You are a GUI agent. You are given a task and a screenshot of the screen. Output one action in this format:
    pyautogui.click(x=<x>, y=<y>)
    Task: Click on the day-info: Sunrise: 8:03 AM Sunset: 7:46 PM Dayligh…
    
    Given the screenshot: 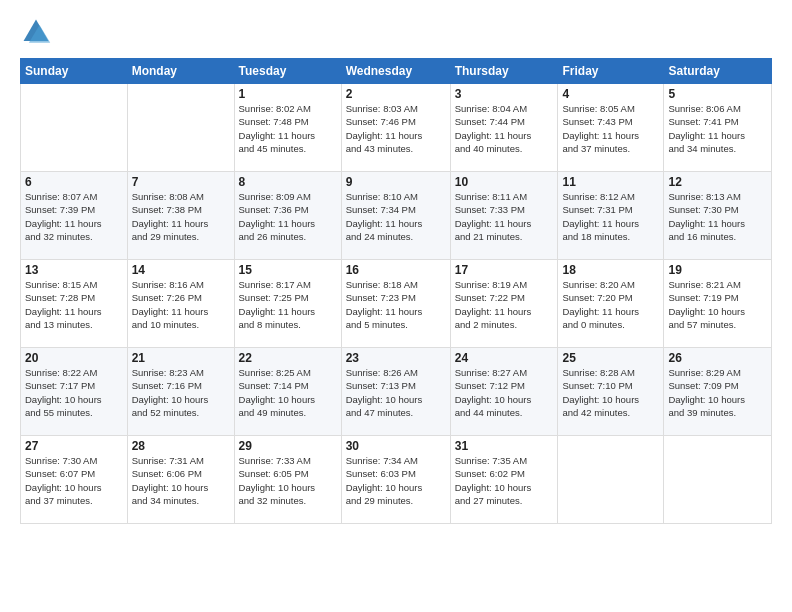 What is the action you would take?
    pyautogui.click(x=396, y=128)
    